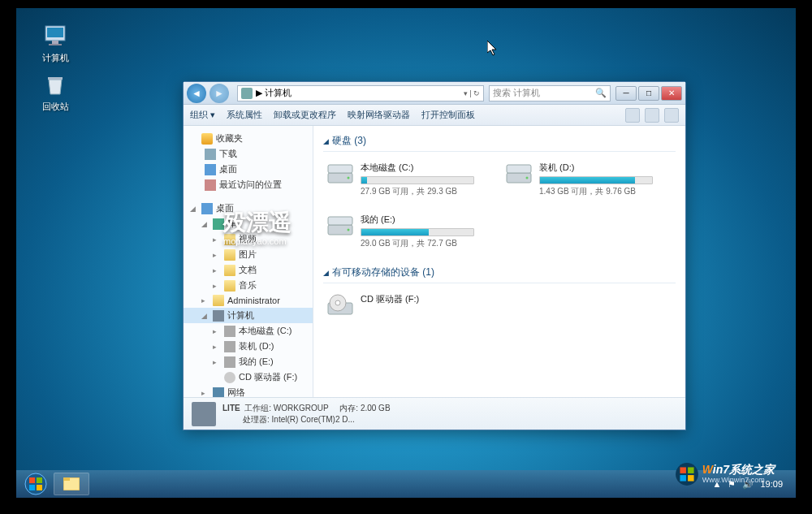  Describe the element at coordinates (248, 185) in the screenshot. I see `sidebar-item-recent: 最近访问的位置` at that location.